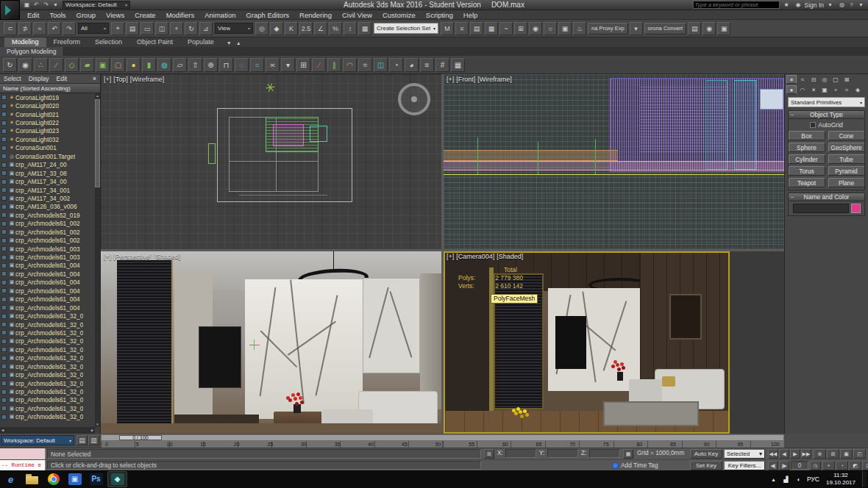 This screenshot has width=868, height=488. I want to click on create-sphere-button: Sphere, so click(807, 147).